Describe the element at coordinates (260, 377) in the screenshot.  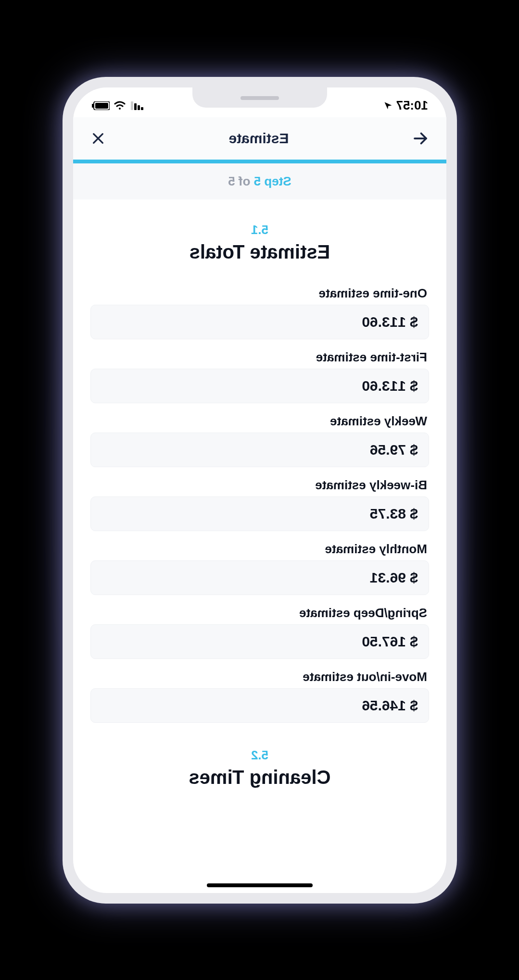
I see `estimate-item: First-time estimate$ 113.60` at that location.